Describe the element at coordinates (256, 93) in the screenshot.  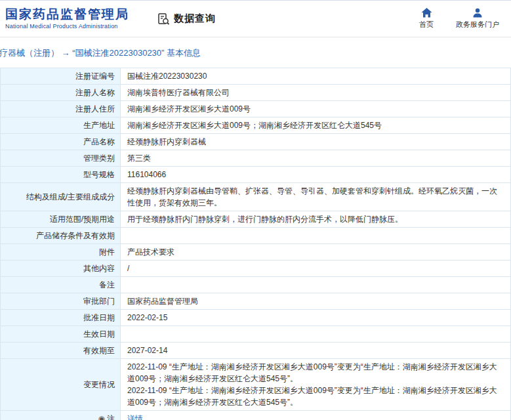
I see `table-row: 注册人名称 湖南埃普特医疗器械有限公司` at that location.